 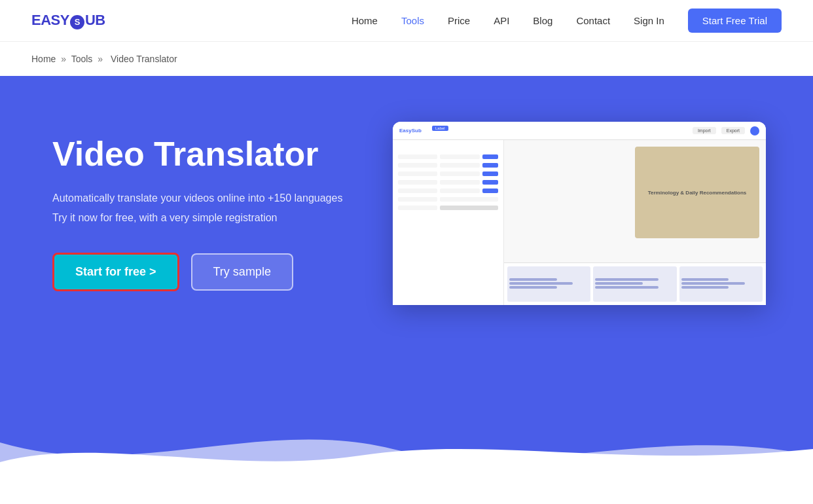 What do you see at coordinates (649, 21) in the screenshot?
I see `nav-sign-in: Sign In` at bounding box center [649, 21].